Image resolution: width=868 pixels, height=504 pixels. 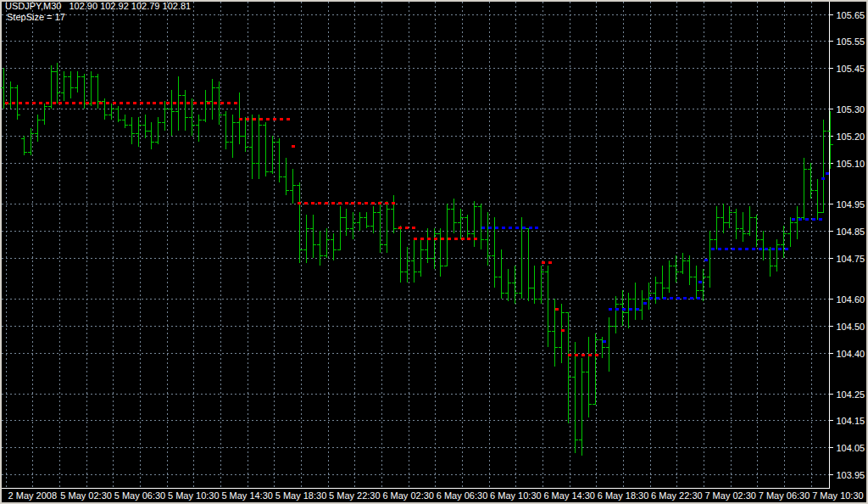 I want to click on indicator-label: StepSize = 17, so click(x=98, y=17).